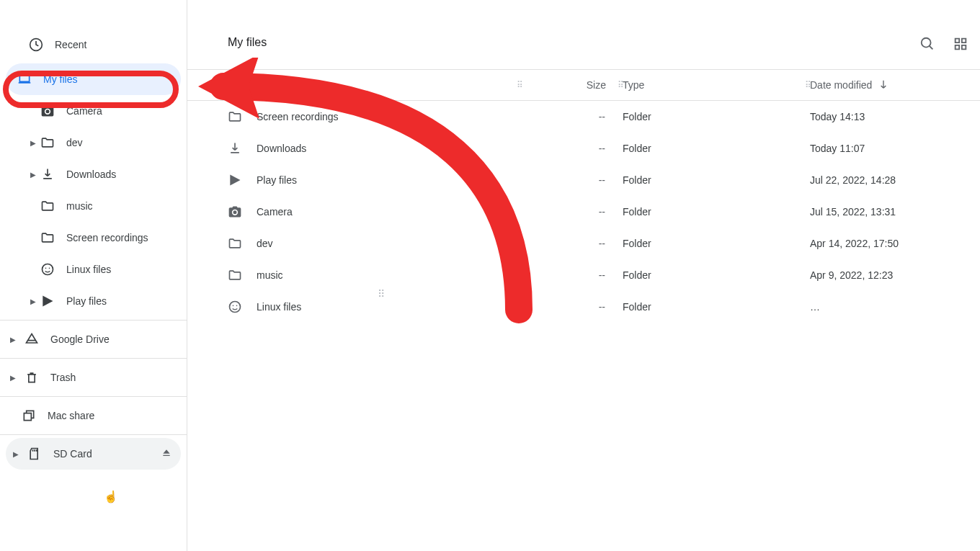 The height and width of the screenshot is (551, 980). What do you see at coordinates (889, 212) in the screenshot?
I see `file-date: Jul 15, 2022, 13:31` at bounding box center [889, 212].